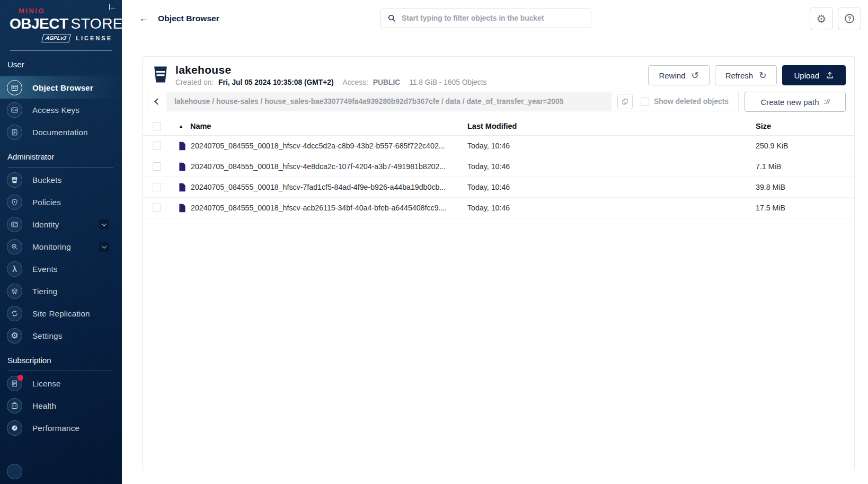  What do you see at coordinates (685, 102) in the screenshot?
I see `show-deleted-toggle: Show deleted objects` at bounding box center [685, 102].